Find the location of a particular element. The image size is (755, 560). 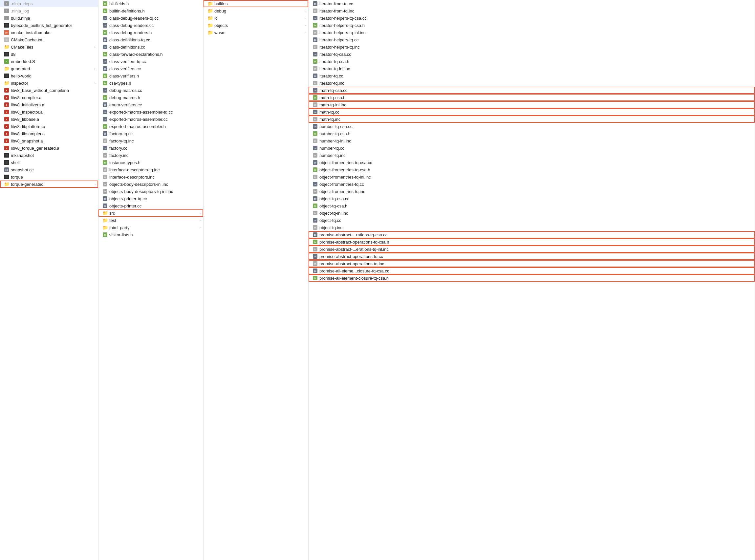

file-item: ininterface-descriptors.inc is located at coordinates (151, 177).